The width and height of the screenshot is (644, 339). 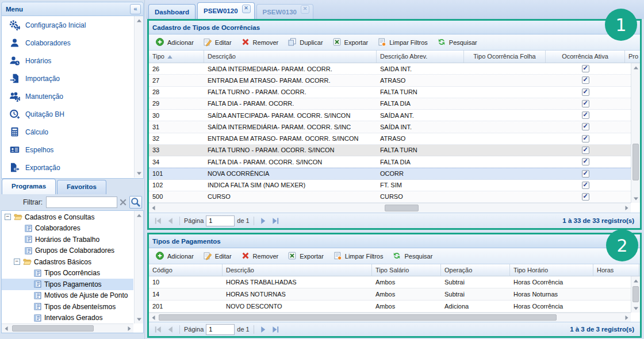 What do you see at coordinates (177, 56) in the screenshot?
I see `column-header-tipo: Tipo` at bounding box center [177, 56].